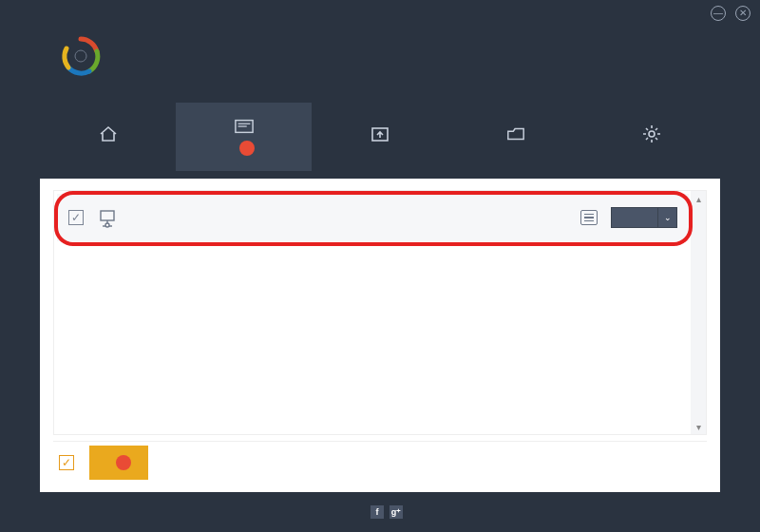 This screenshot has height=532, width=760. I want to click on tab-settings, so click(652, 137).